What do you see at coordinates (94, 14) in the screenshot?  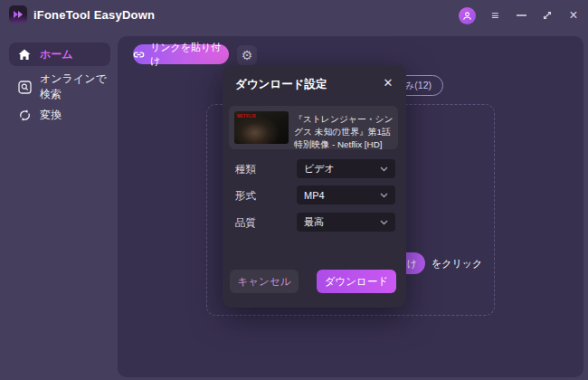 I see `app-title: iFoneTool EasyDown` at bounding box center [94, 14].